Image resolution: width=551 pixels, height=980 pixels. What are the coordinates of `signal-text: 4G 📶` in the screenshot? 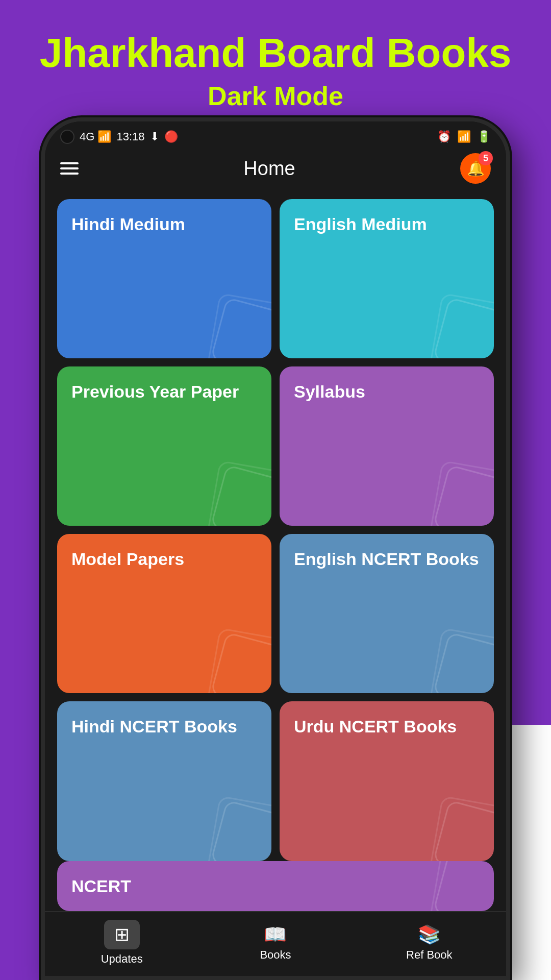 It's located at (95, 137).